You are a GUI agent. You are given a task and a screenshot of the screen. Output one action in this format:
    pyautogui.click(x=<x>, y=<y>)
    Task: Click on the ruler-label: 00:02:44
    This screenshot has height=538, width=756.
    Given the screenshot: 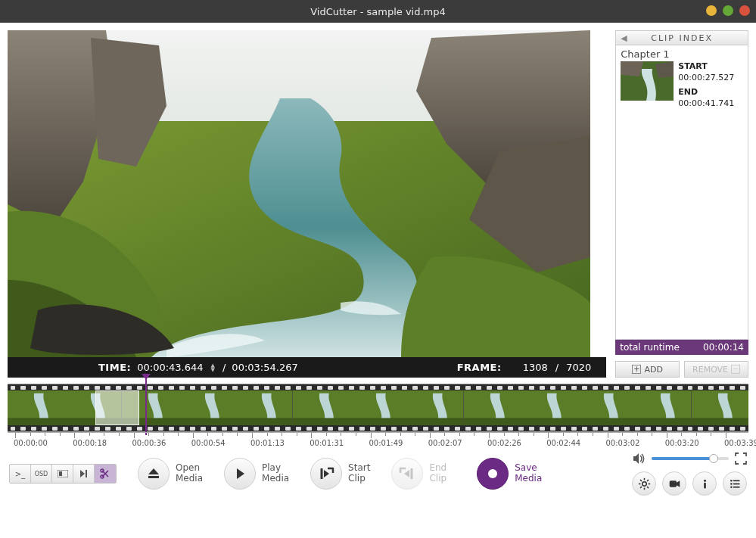 What is the action you would take?
    pyautogui.click(x=563, y=443)
    